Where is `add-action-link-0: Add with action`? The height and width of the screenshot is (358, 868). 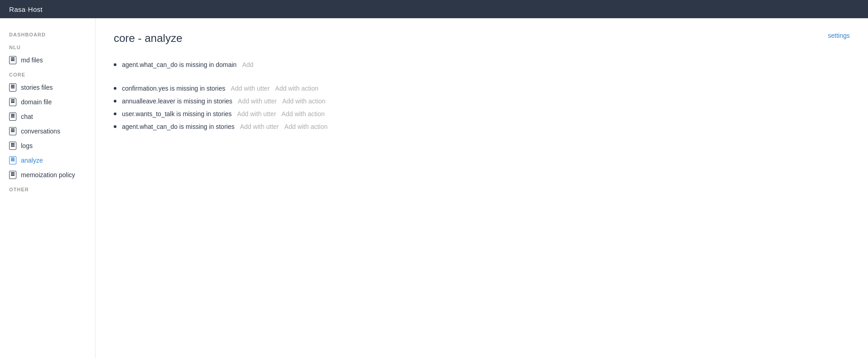 add-action-link-0: Add with action is located at coordinates (297, 88).